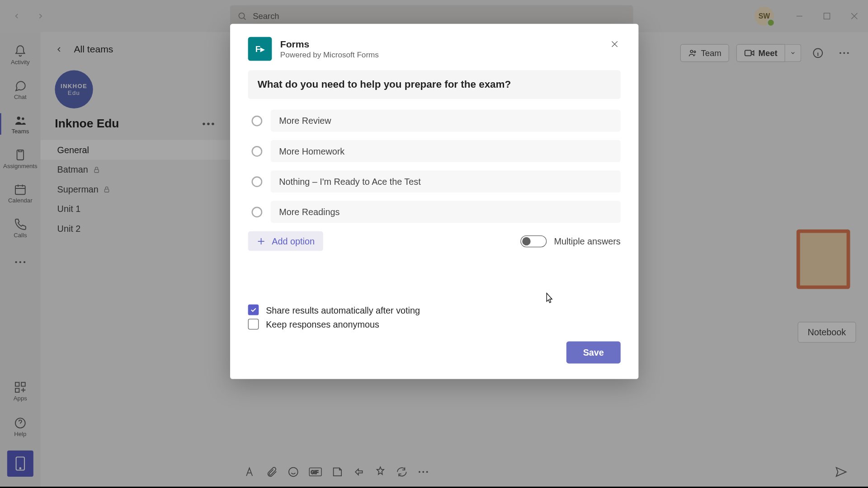 This screenshot has width=868, height=488. Describe the element at coordinates (446, 151) in the screenshot. I see `option-text-input: More Homework` at that location.